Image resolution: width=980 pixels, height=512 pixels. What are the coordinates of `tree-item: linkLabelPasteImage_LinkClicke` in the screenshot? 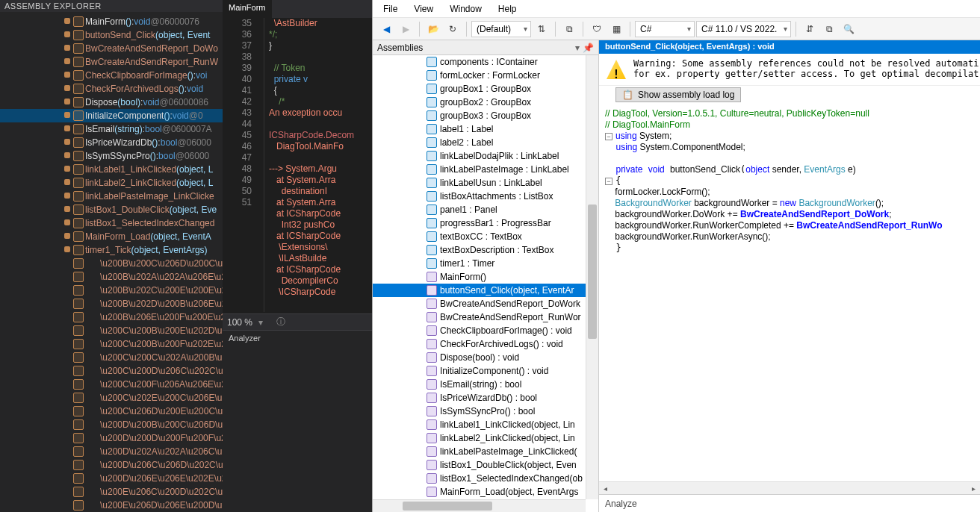 It's located at (111, 196).